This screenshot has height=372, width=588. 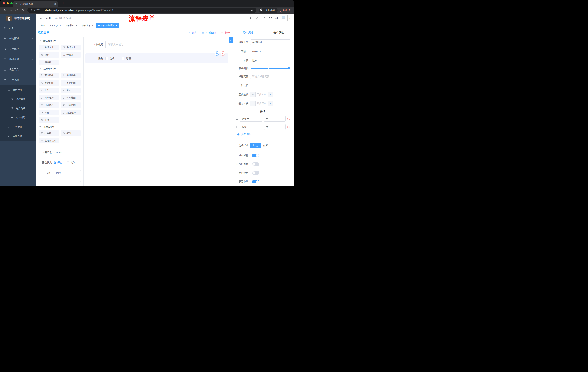 What do you see at coordinates (279, 33) in the screenshot?
I see `tab-form-props: 表单属性` at bounding box center [279, 33].